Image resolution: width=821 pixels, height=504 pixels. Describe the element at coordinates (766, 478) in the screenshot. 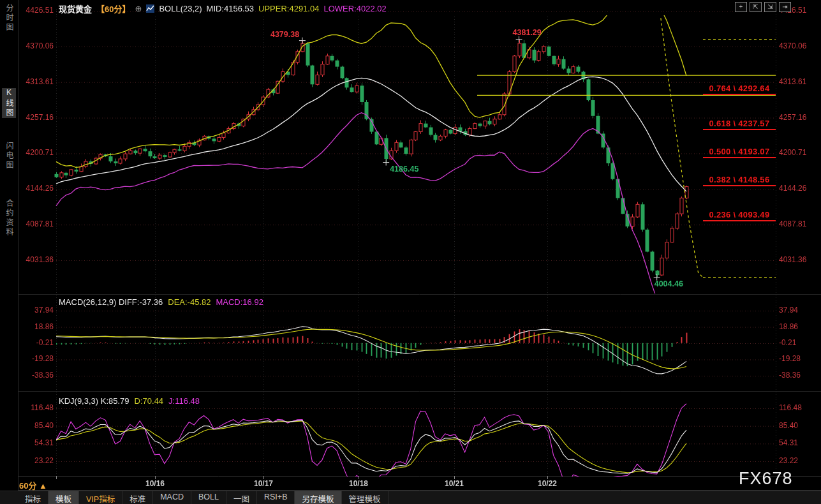

I see `watermark: FX678` at that location.